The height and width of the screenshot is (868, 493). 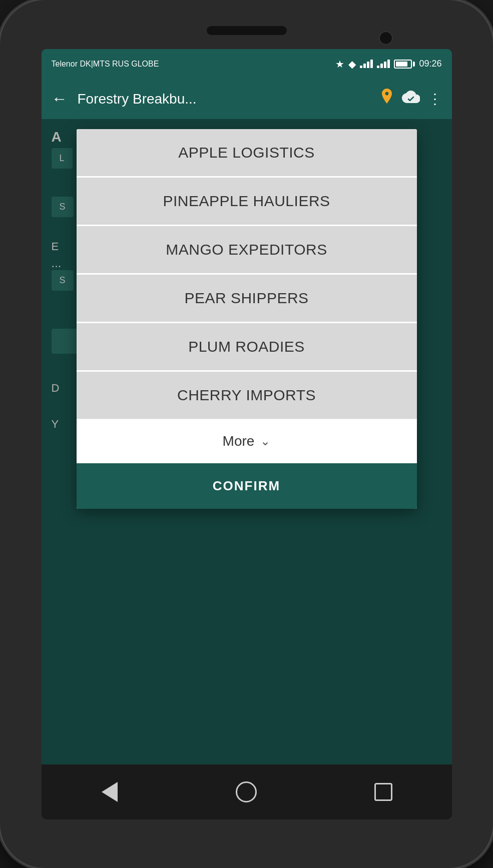 What do you see at coordinates (247, 792) in the screenshot?
I see `navigation-bar` at bounding box center [247, 792].